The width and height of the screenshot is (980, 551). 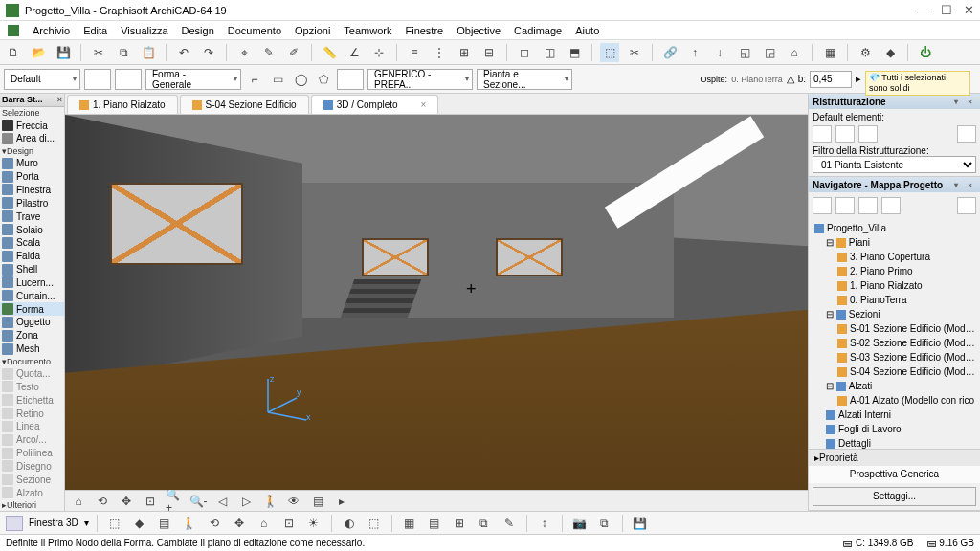 What do you see at coordinates (198, 31) in the screenshot?
I see `menu-design: Design` at bounding box center [198, 31].